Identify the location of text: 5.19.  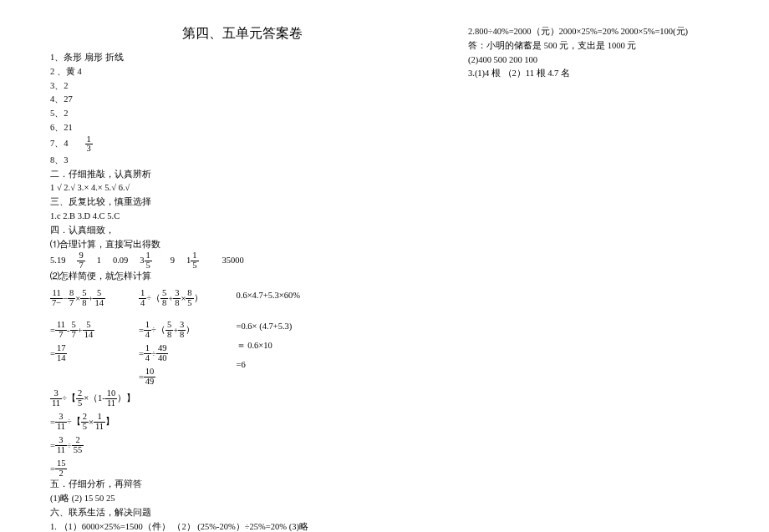
(58, 261).